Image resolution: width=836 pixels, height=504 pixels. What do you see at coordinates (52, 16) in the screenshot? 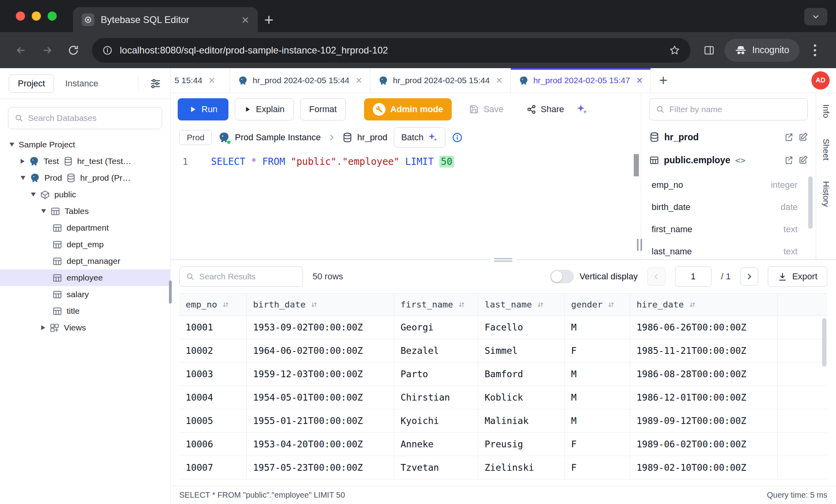
I see `maximize-window-button` at bounding box center [52, 16].